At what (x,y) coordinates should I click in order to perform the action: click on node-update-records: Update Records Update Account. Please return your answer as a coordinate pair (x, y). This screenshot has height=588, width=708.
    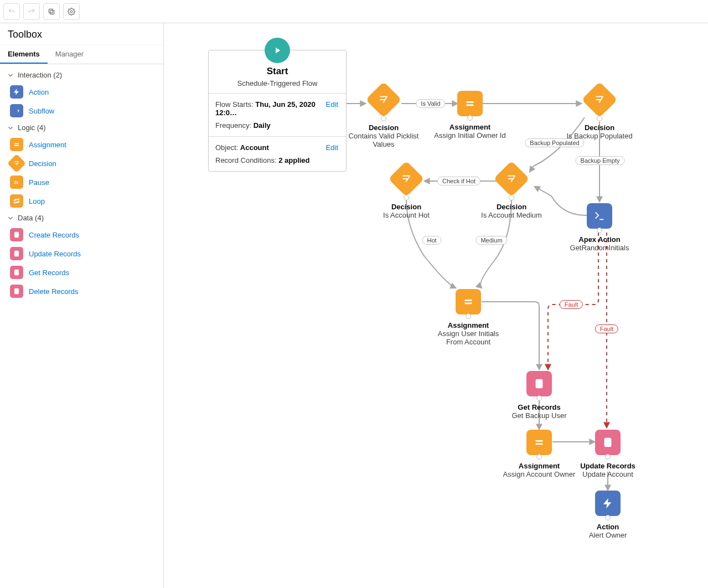
    Looking at the image, I should click on (608, 454).